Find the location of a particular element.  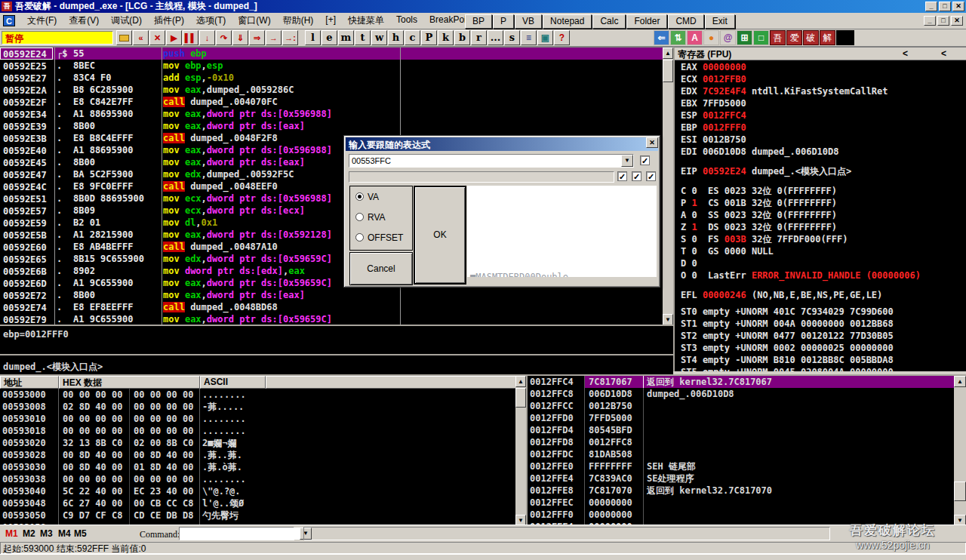

register-line: D 0 is located at coordinates (820, 263).